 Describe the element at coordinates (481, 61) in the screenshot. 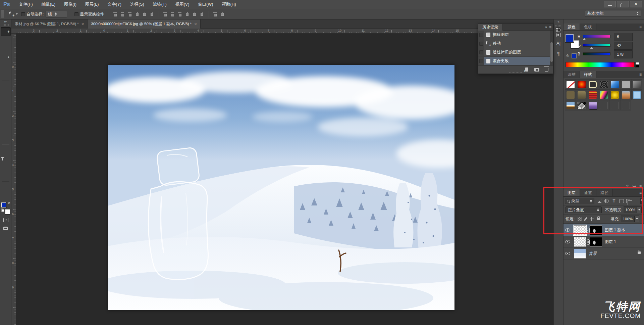

I see `snapshot-source-checkbox` at that location.